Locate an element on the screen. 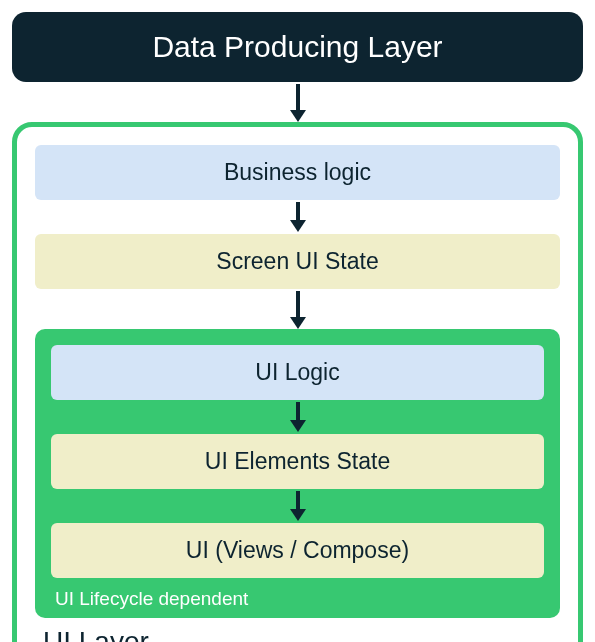 This screenshot has height=642, width=595. business-logic-label: Business logic is located at coordinates (298, 172).